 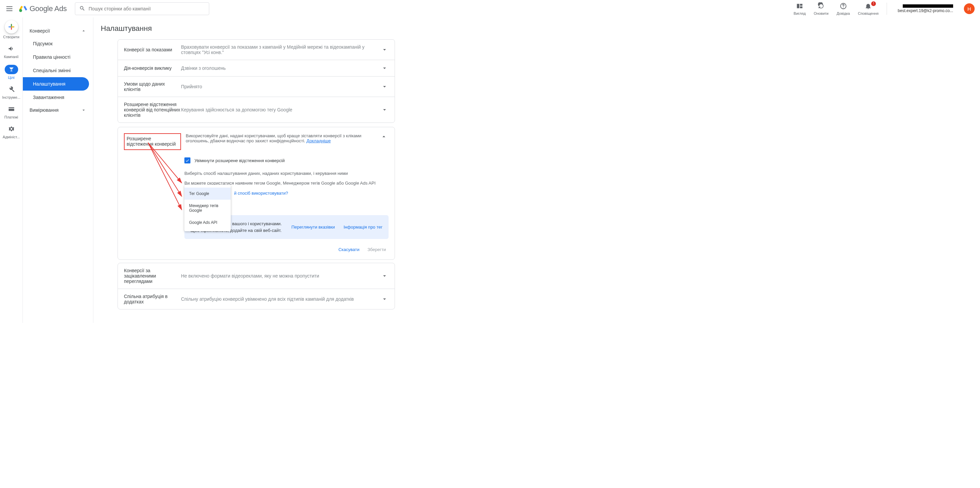 I want to click on checkbox-checked-icon, so click(x=188, y=160).